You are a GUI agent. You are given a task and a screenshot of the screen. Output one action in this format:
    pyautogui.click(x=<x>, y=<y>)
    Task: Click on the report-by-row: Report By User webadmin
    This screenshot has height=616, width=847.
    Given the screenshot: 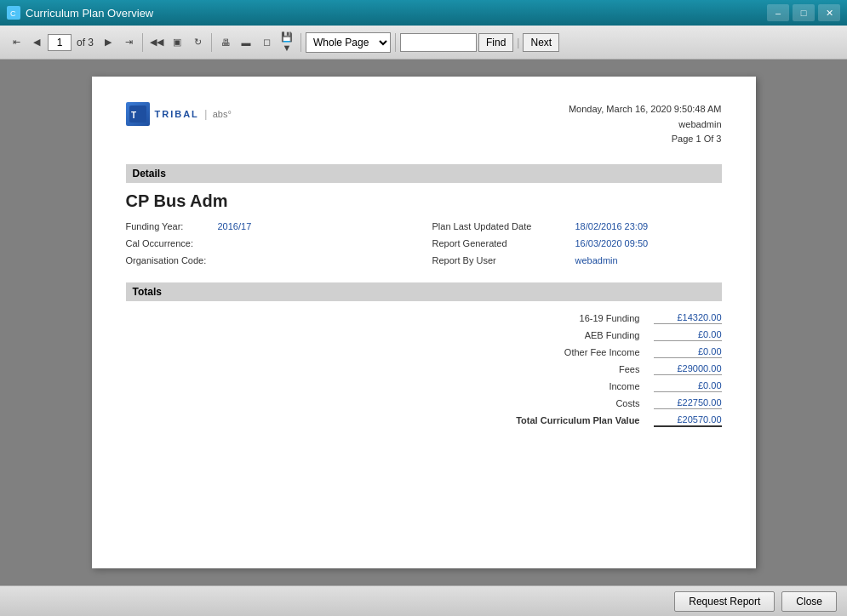 What is the action you would take?
    pyautogui.click(x=577, y=260)
    